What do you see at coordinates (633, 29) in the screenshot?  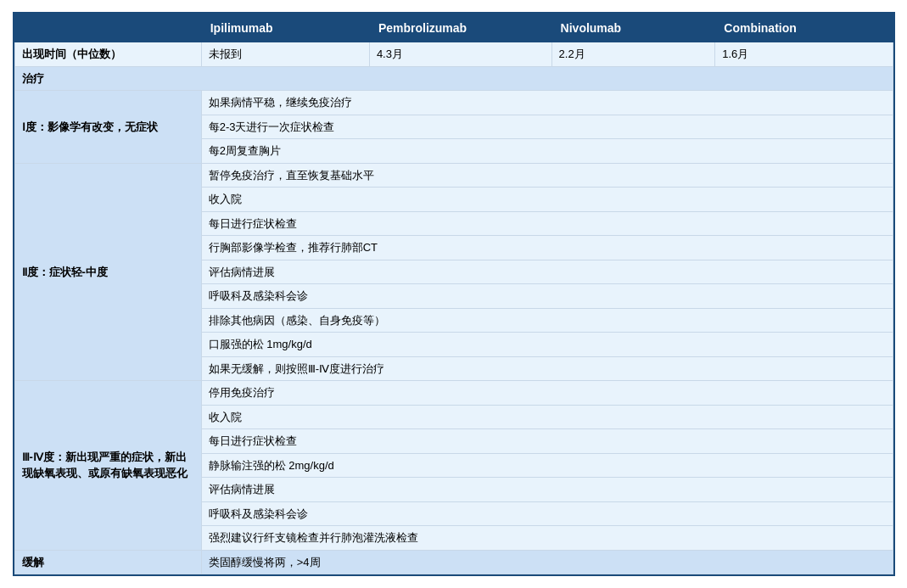 I see `header-nivolumab: Nivolumab` at bounding box center [633, 29].